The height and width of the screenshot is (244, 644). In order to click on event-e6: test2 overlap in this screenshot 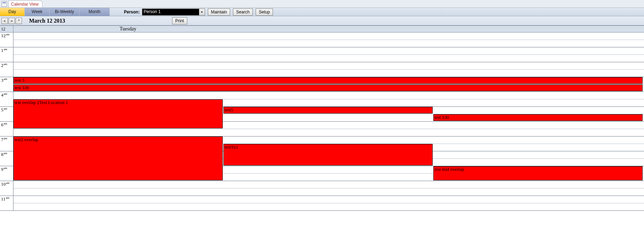, I will do `click(118, 158)`.